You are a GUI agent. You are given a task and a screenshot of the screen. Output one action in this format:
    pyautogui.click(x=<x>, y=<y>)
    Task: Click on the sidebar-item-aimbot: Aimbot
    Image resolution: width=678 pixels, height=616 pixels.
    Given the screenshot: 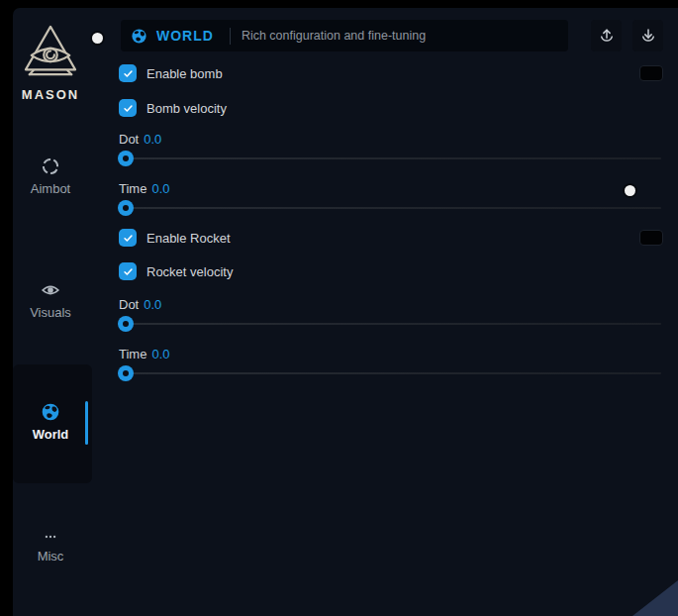 What is the action you would take?
    pyautogui.click(x=50, y=176)
    